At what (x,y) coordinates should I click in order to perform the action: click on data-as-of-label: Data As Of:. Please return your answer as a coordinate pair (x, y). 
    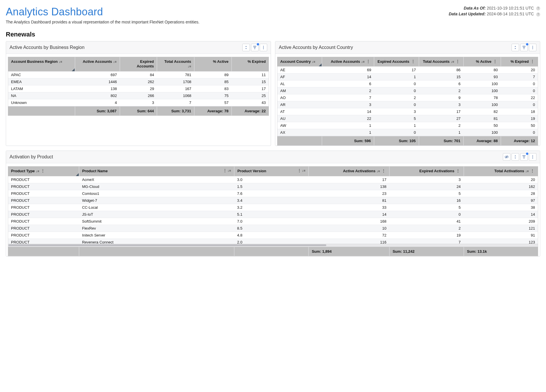
    Looking at the image, I should click on (475, 8).